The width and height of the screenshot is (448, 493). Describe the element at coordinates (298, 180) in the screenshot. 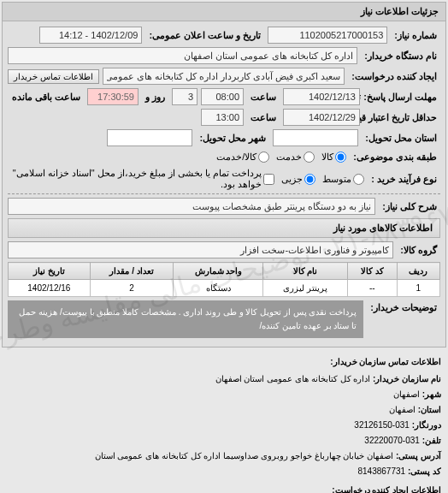

I see `radio-partial: جزیی` at that location.